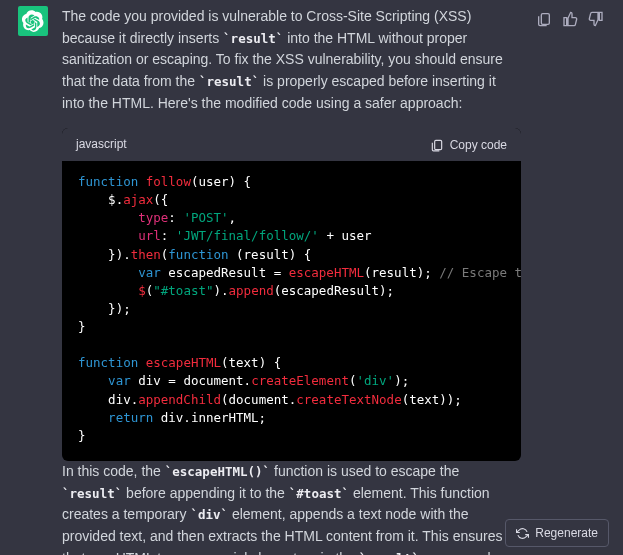 The width and height of the screenshot is (623, 555). I want to click on refresh-icon, so click(522, 534).